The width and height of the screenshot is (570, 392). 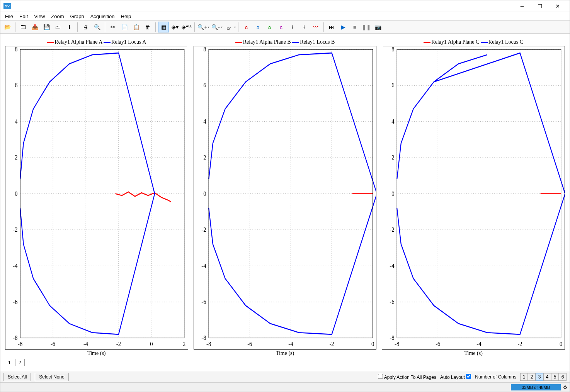 What do you see at coordinates (547, 377) in the screenshot?
I see `col-button-4: 4` at bounding box center [547, 377].